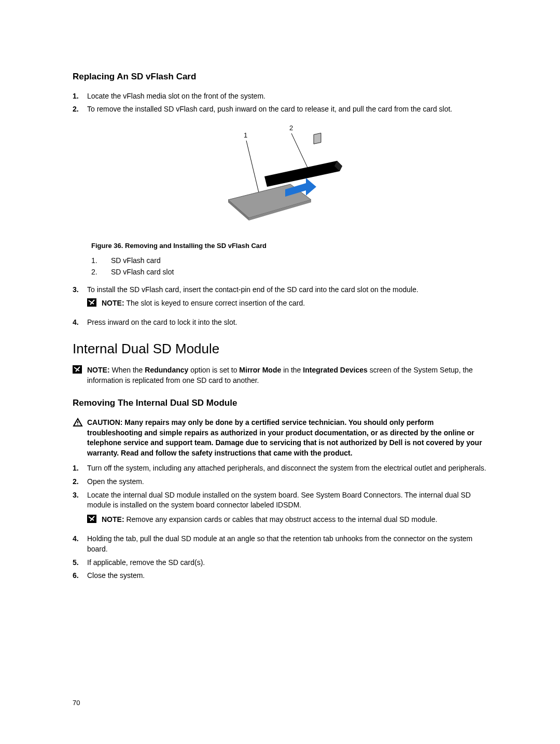 The width and height of the screenshot is (560, 744). Describe the element at coordinates (280, 438) in the screenshot. I see `caution-block: CAUTION: Many repairs may only be done b…` at that location.